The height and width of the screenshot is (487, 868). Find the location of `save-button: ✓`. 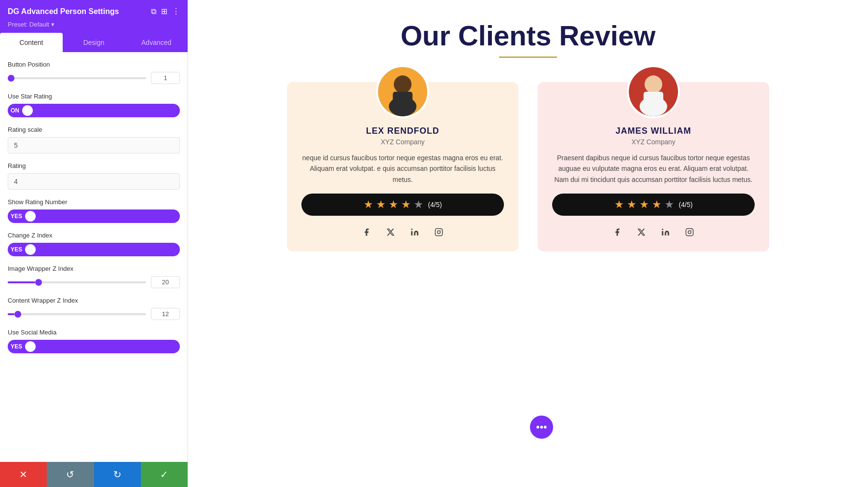

save-button: ✓ is located at coordinates (164, 474).